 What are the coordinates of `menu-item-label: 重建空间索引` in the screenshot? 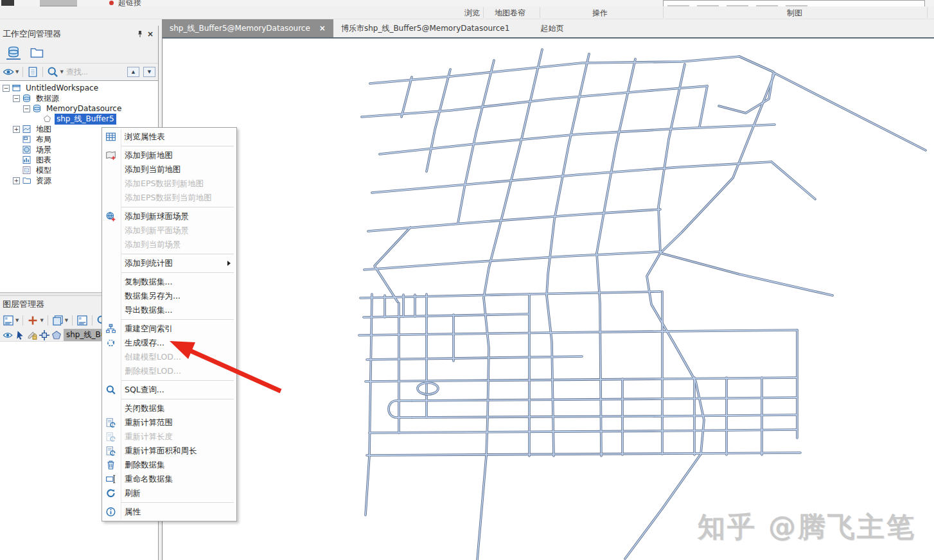 It's located at (149, 329).